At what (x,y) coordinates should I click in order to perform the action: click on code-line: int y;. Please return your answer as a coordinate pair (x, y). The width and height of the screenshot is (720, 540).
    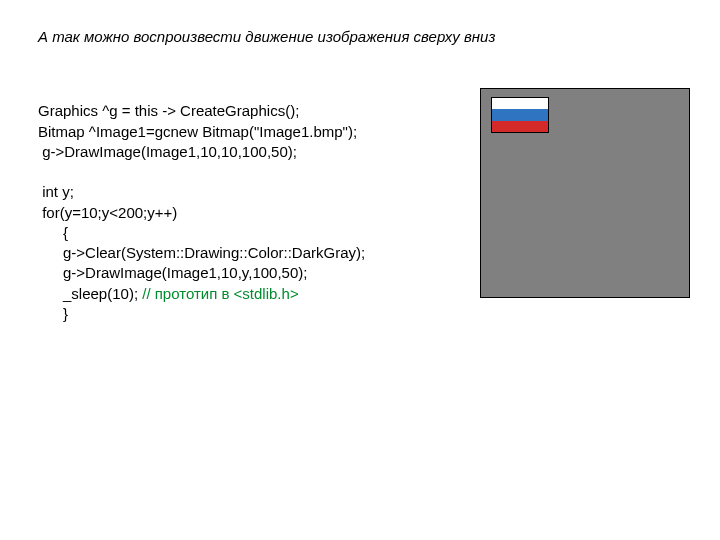
    Looking at the image, I should click on (56, 192).